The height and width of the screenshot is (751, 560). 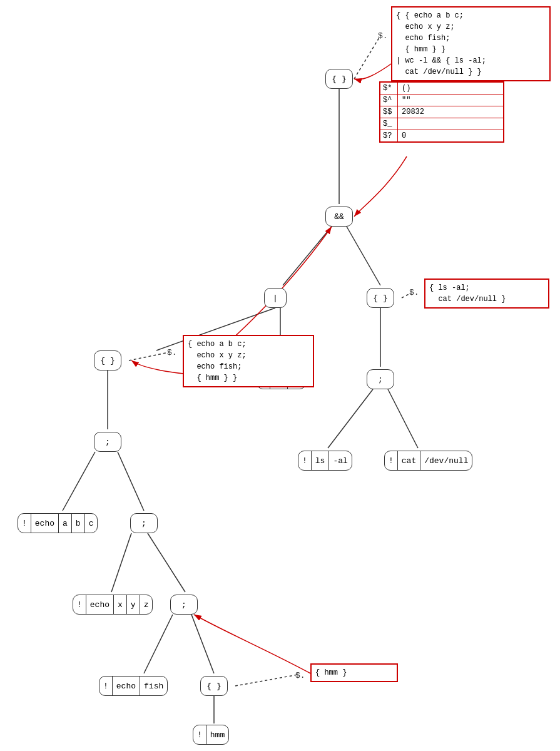 I want to click on node-semicolon3: ;, so click(x=184, y=605).